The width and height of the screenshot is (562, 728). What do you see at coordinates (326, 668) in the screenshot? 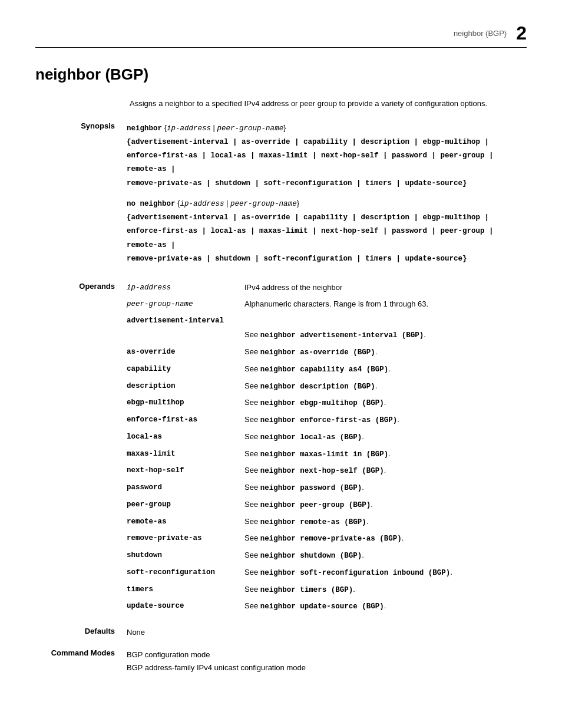
I see `command-mode-line2: BGP address-family IPv4 unicast configur…` at bounding box center [326, 668].